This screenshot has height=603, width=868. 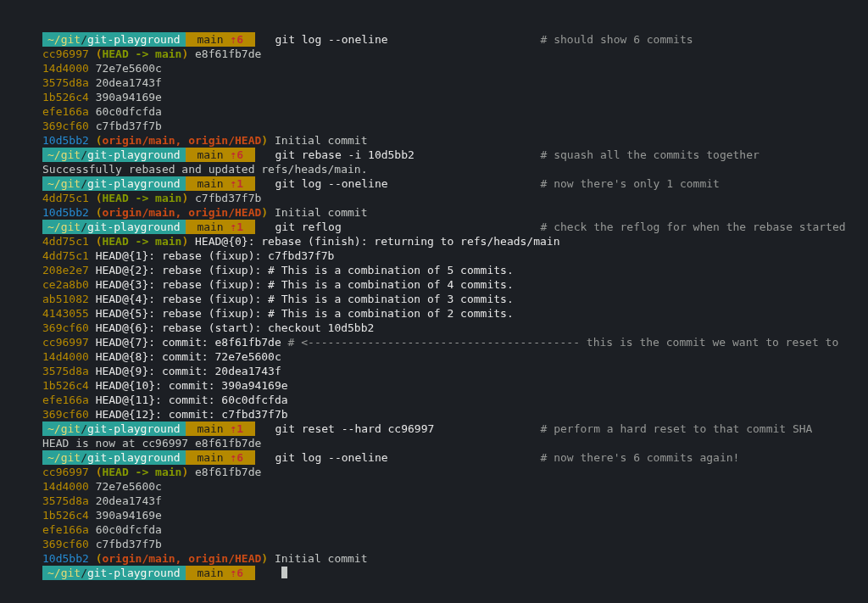 What do you see at coordinates (188, 371) in the screenshot?
I see `reflog-entry: HEAD@{9}: commit: 20dea1743f` at bounding box center [188, 371].